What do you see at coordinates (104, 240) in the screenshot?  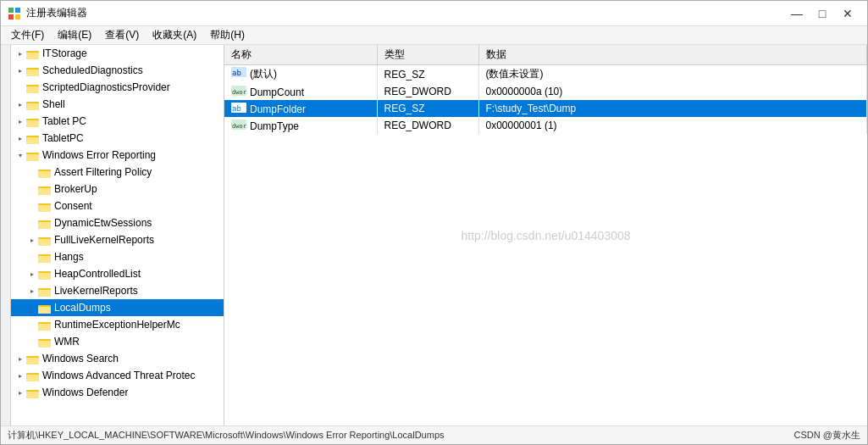 I see `tree-item-label: FullLiveKernelReports` at bounding box center [104, 240].